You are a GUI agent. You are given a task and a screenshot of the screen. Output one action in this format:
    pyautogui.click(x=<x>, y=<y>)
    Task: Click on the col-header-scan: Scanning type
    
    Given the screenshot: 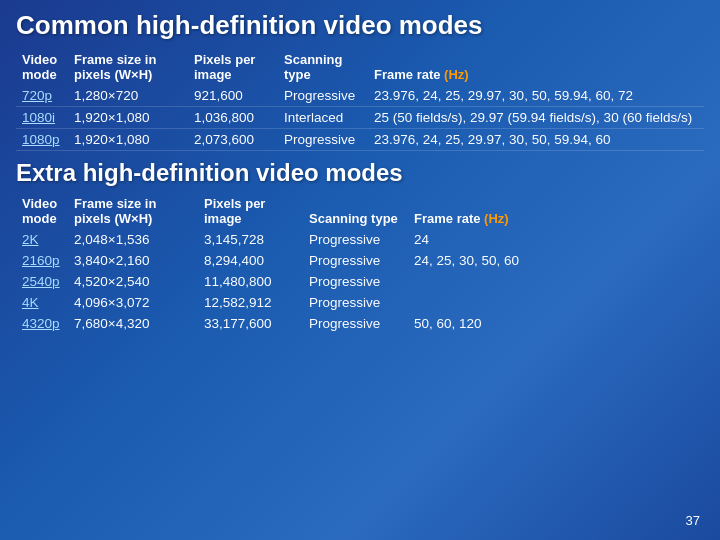 What is the action you would take?
    pyautogui.click(x=323, y=67)
    